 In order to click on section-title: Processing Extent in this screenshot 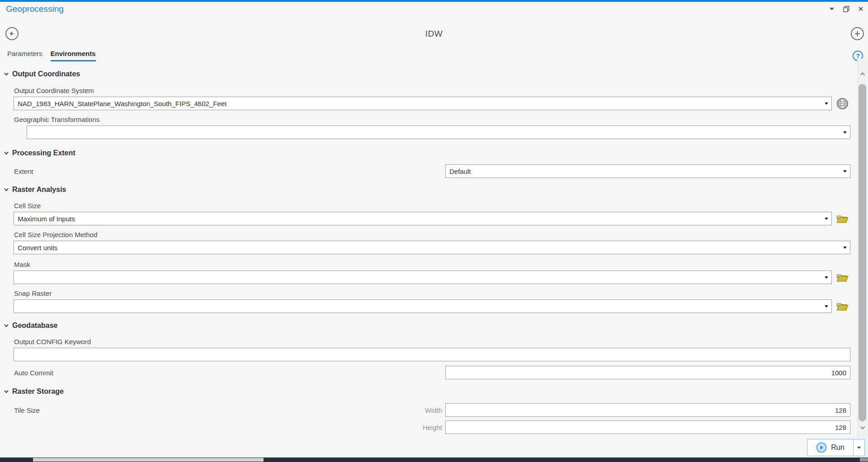, I will do `click(44, 153)`.